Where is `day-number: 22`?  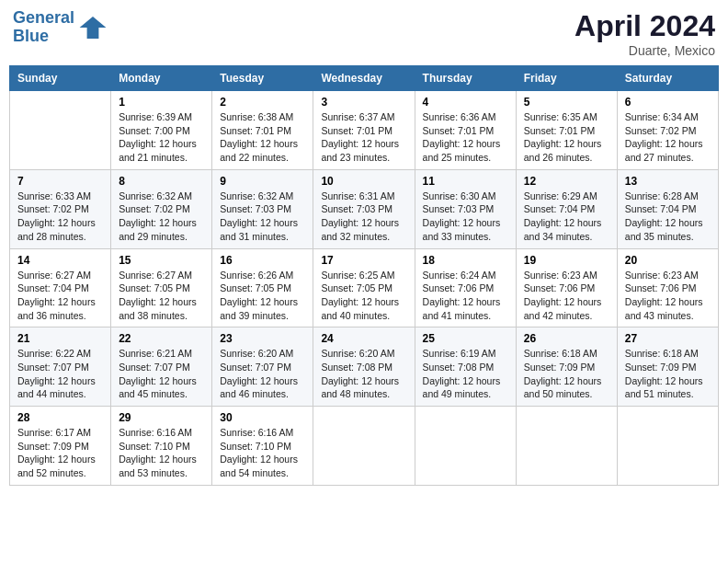
day-number: 22 is located at coordinates (162, 339).